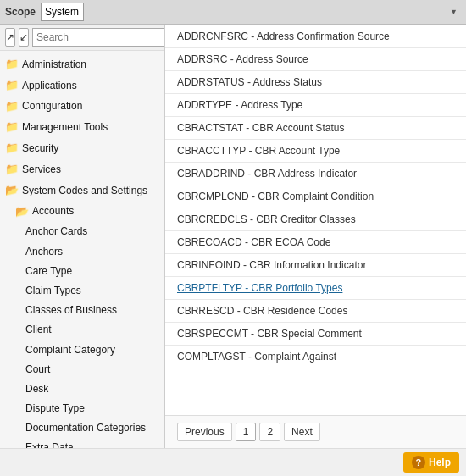 The width and height of the screenshot is (466, 476). What do you see at coordinates (82, 37) in the screenshot?
I see `sidebar-toolbar: ↗ ↙` at bounding box center [82, 37].